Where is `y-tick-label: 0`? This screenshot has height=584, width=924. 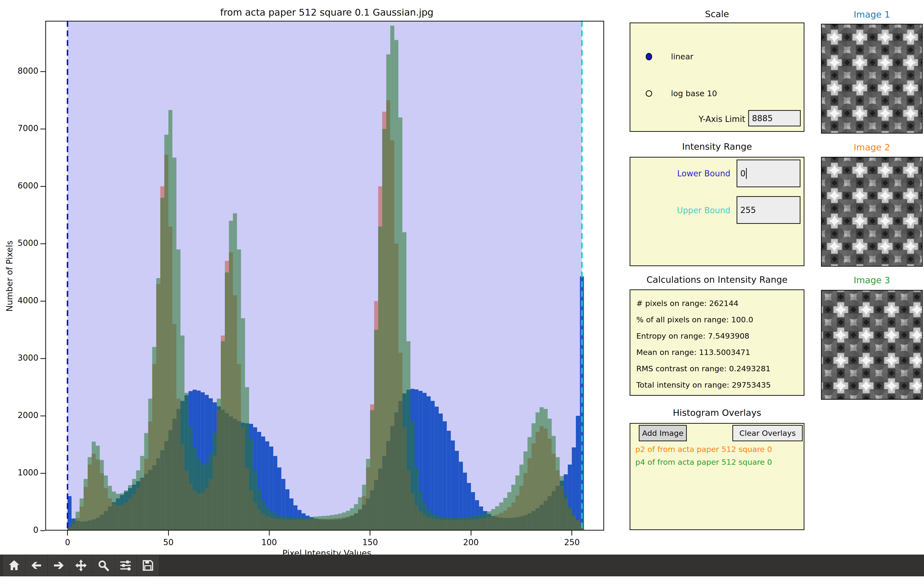
y-tick-label: 0 is located at coordinates (20, 530).